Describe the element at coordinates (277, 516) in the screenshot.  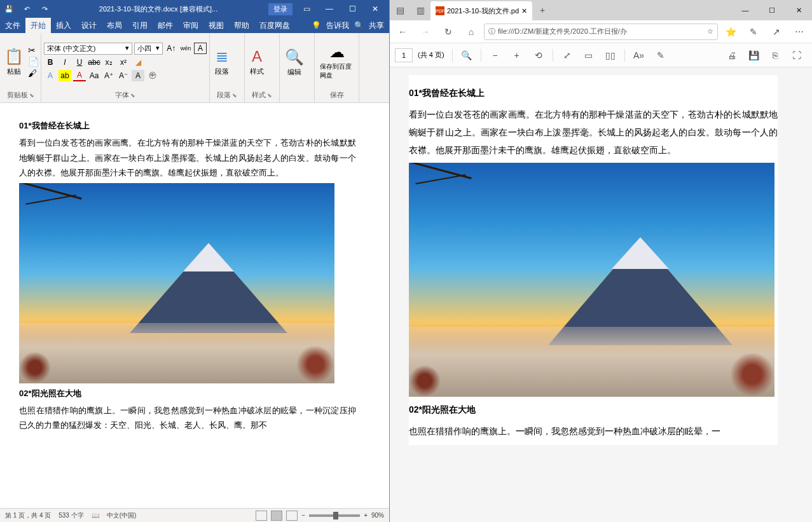
I see `print-view-icon` at that location.